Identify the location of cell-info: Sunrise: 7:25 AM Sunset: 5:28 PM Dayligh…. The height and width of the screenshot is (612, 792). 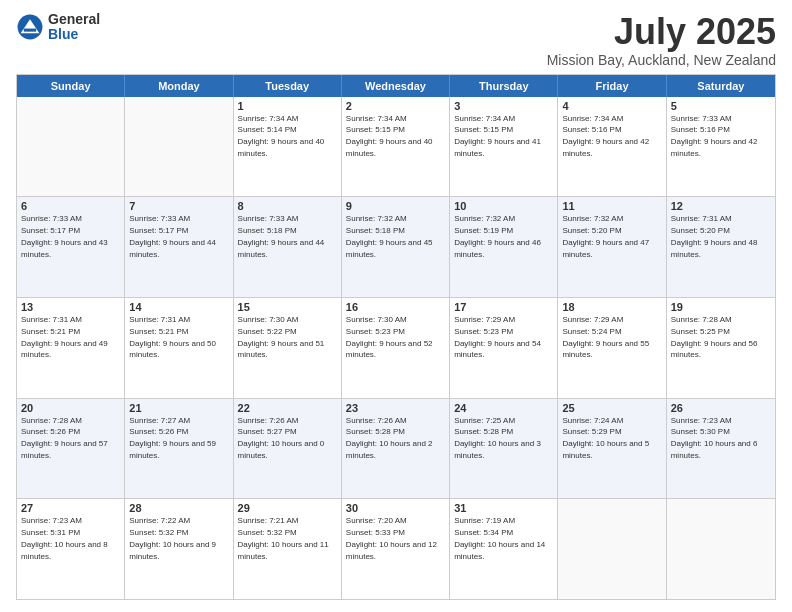
(498, 438).